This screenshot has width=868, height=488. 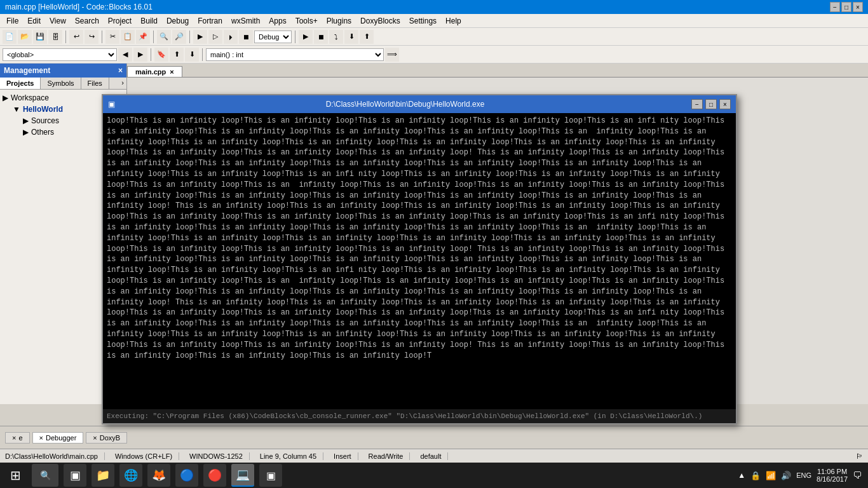 What do you see at coordinates (339, 21) in the screenshot?
I see `menu-plugins: Plugins` at bounding box center [339, 21].